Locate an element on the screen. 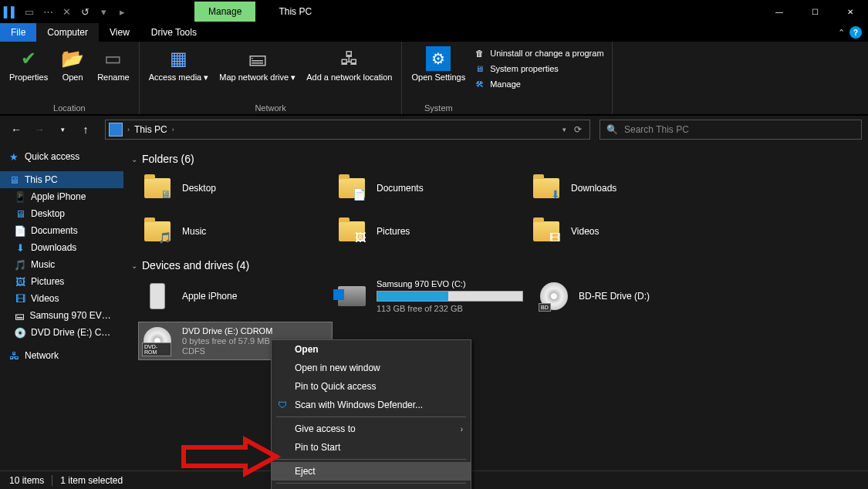  add-network-loc-button: 🖧 Add a network location is located at coordinates (349, 65).